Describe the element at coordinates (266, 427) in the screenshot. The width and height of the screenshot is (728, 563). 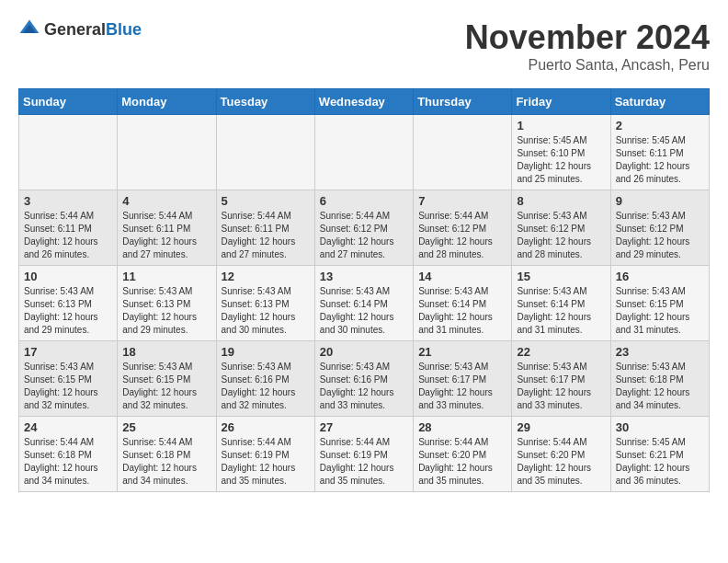
I see `day-number: 26` at that location.